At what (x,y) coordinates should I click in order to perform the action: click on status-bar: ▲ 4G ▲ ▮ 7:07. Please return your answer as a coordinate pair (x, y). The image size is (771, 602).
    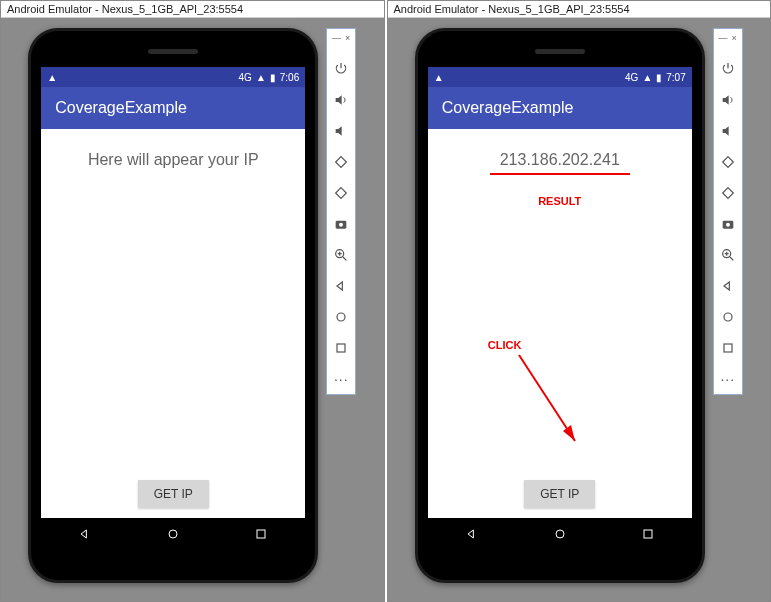
    Looking at the image, I should click on (560, 77).